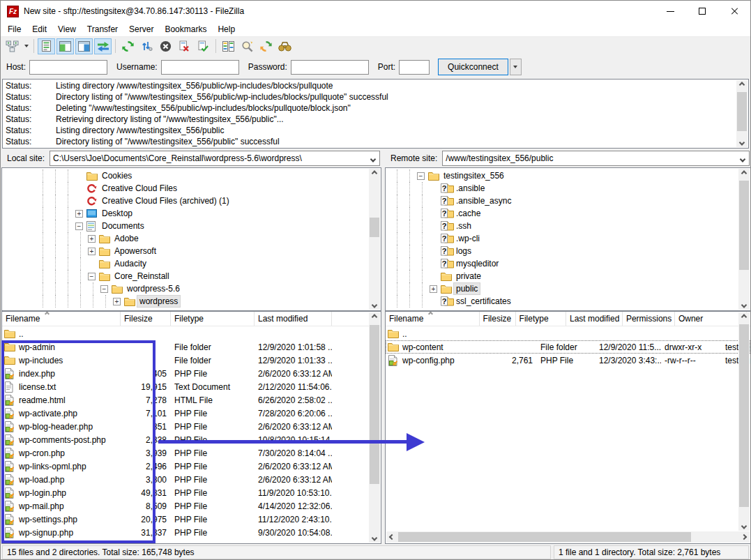  Describe the element at coordinates (229, 46) in the screenshot. I see `directory-comparison-button` at that location.